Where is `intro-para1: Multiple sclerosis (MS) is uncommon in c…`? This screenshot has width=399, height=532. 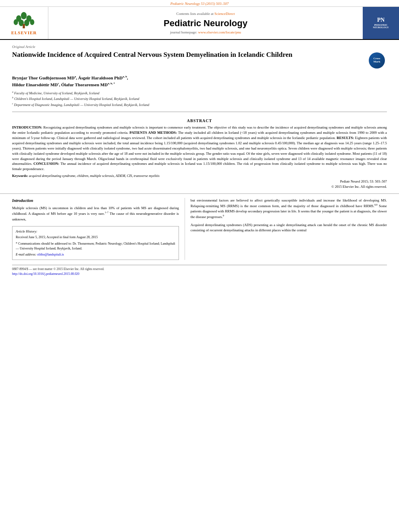
intro-para1: Multiple sclerosis (MS) is uncommon in c… is located at coordinates (96, 214).